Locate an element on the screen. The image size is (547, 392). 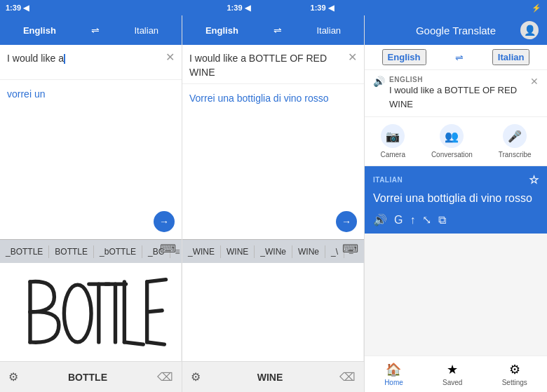
gt-share-icon: ↑ is located at coordinates (412, 220).